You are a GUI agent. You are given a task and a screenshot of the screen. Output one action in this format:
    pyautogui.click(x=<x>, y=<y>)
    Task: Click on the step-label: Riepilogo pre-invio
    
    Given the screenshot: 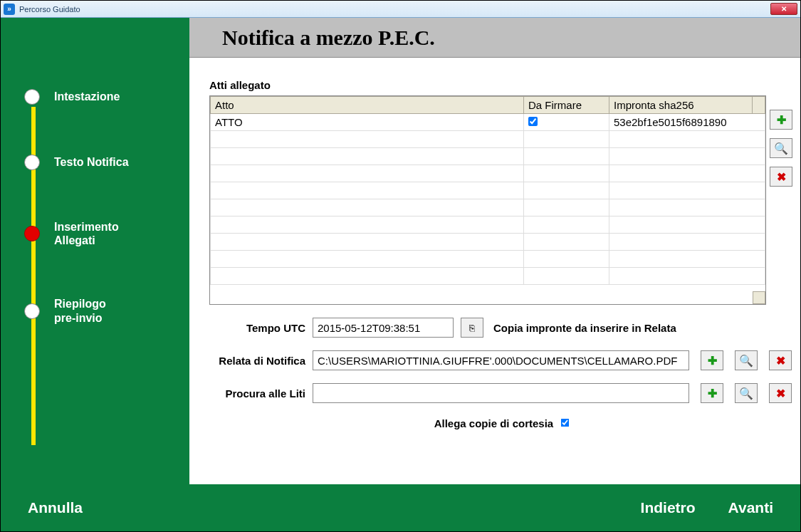 What is the action you would take?
    pyautogui.click(x=80, y=311)
    